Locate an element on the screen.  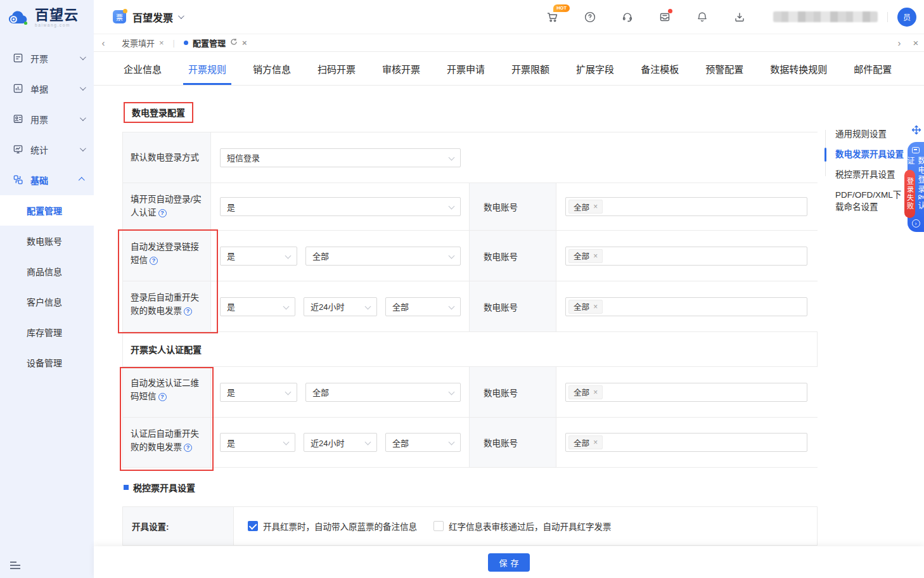
tab-invoice-fill: 发票填开 × is located at coordinates (143, 43).